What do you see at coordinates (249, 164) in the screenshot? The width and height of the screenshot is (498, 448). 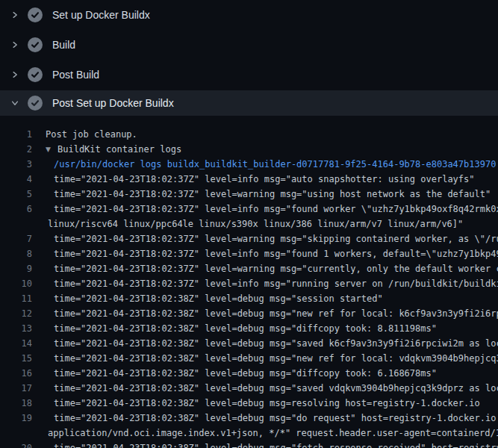 I see `log-line: 3 /usr/bin/docker logs buildx_buildkit_b…` at bounding box center [249, 164].